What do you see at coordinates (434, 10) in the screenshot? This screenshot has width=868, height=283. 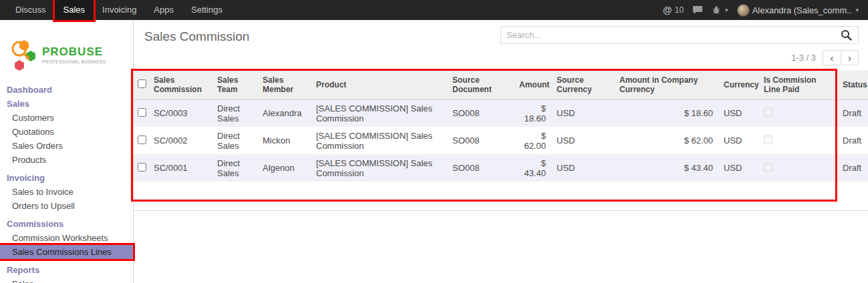 I see `top-navbar: Discuss Sales Invoicing Apps Settings @ …` at bounding box center [434, 10].